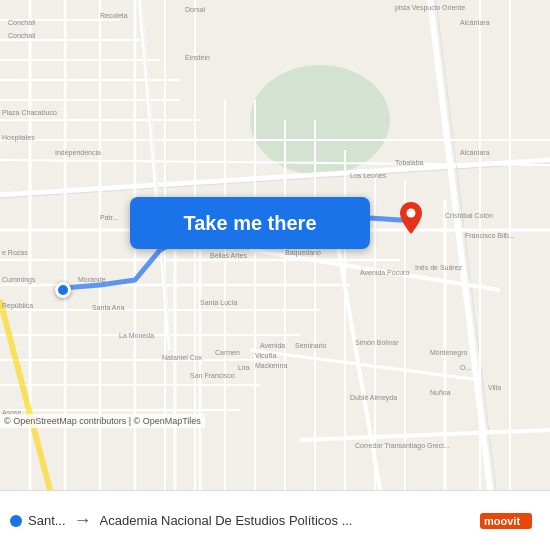 The width and height of the screenshot is (550, 550). I want to click on svg-text: Carmen, so click(228, 352).